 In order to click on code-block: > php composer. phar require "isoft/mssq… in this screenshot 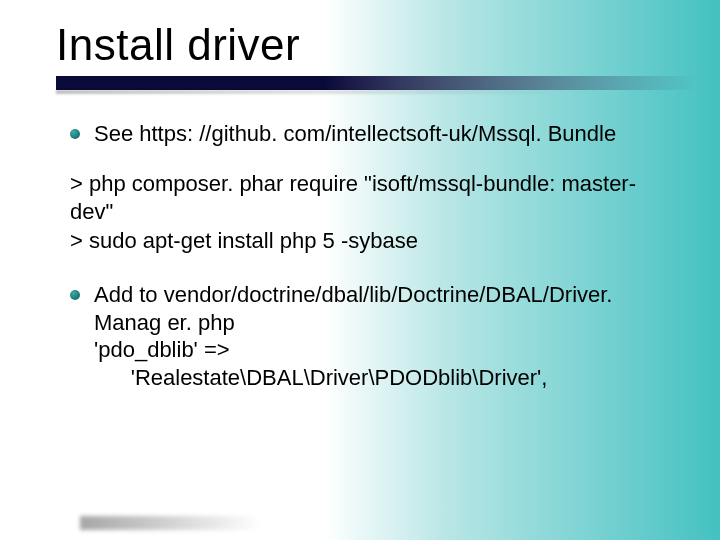, I will do `click(370, 213)`.